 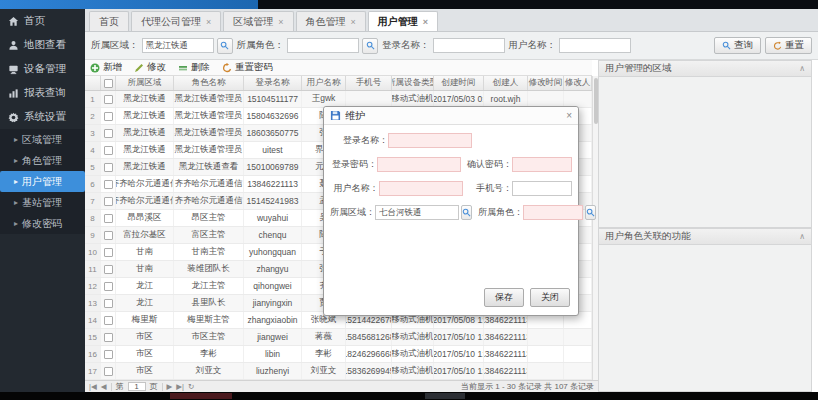 I want to click on sidebar-item-label: 地图查看, so click(x=45, y=45).